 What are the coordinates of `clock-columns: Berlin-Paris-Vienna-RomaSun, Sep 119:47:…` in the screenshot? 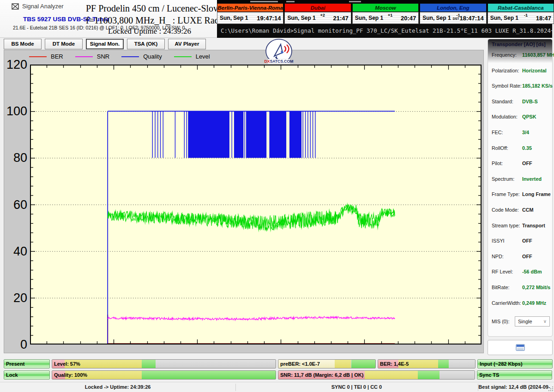 It's located at (385, 14).